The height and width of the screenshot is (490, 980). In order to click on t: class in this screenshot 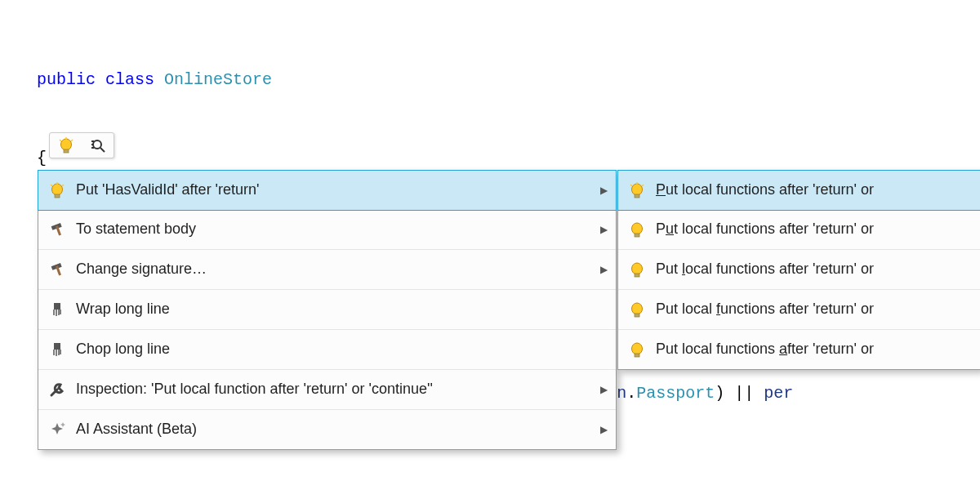, I will do `click(130, 80)`.